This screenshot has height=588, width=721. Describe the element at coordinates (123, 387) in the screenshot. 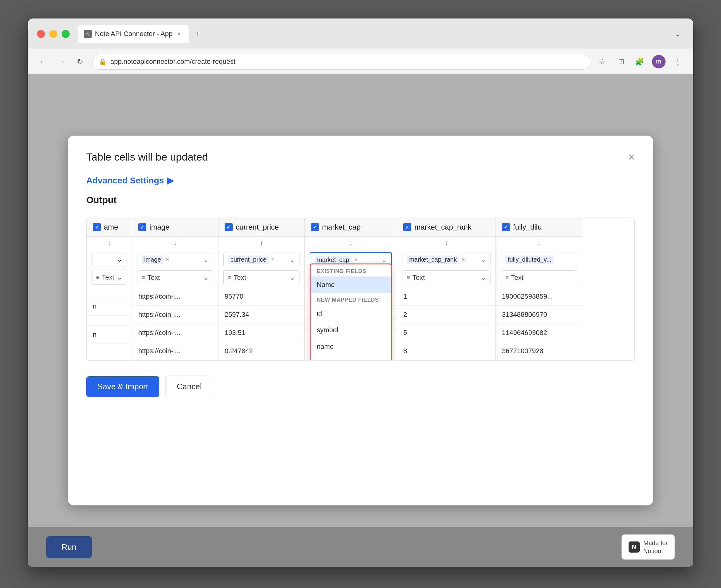

I see `save-import-button: Save & Import` at that location.